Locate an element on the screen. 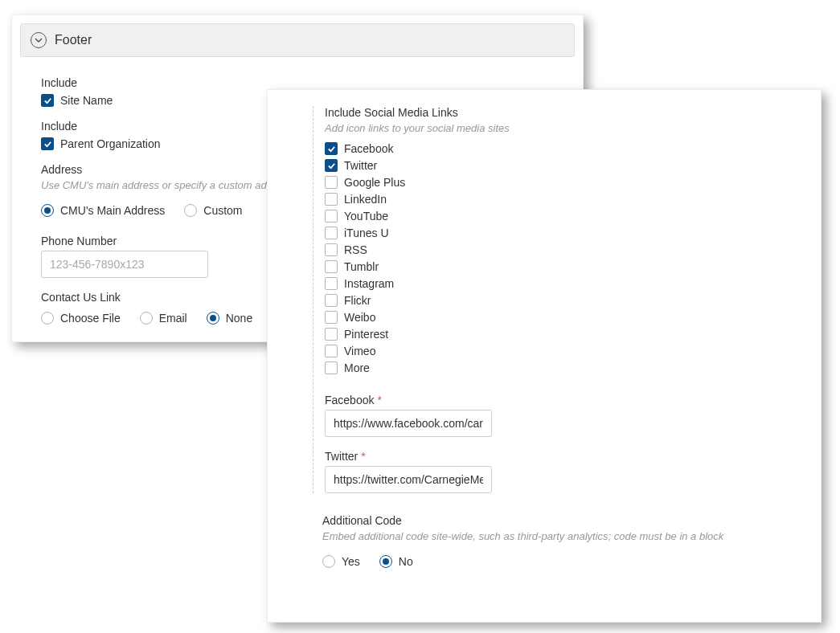 The width and height of the screenshot is (840, 633). twitter-url-input is located at coordinates (408, 480).